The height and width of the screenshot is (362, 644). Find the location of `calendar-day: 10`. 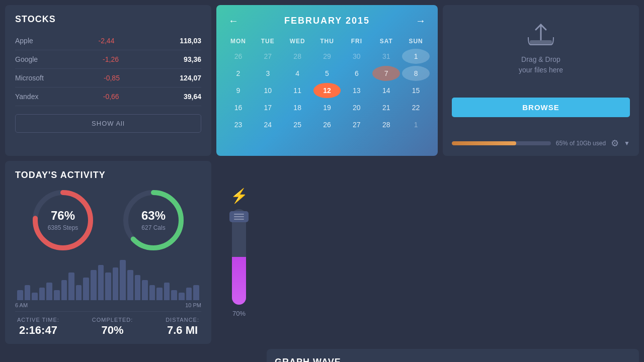

calendar-day: 10 is located at coordinates (268, 90).